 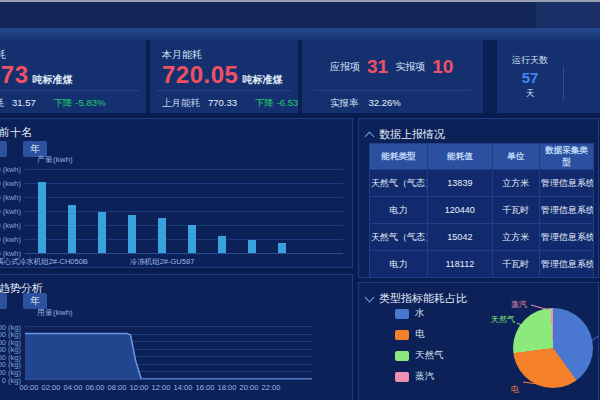 I want to click on pie-callout-electric: 电, so click(x=515, y=390).